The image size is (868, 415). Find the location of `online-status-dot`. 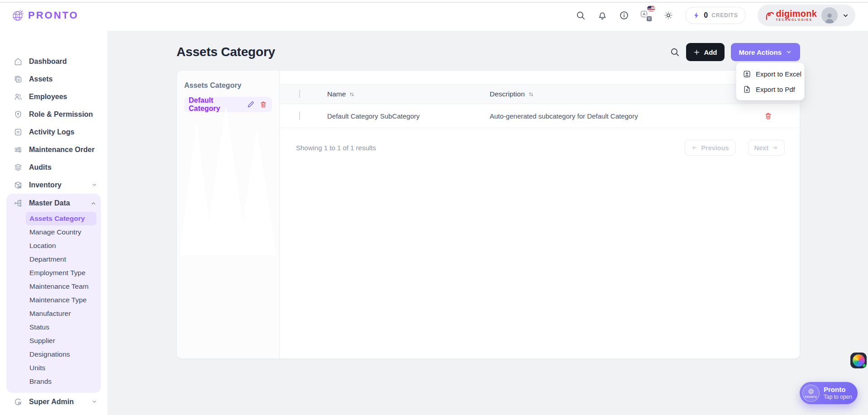

online-status-dot is located at coordinates (864, 366).